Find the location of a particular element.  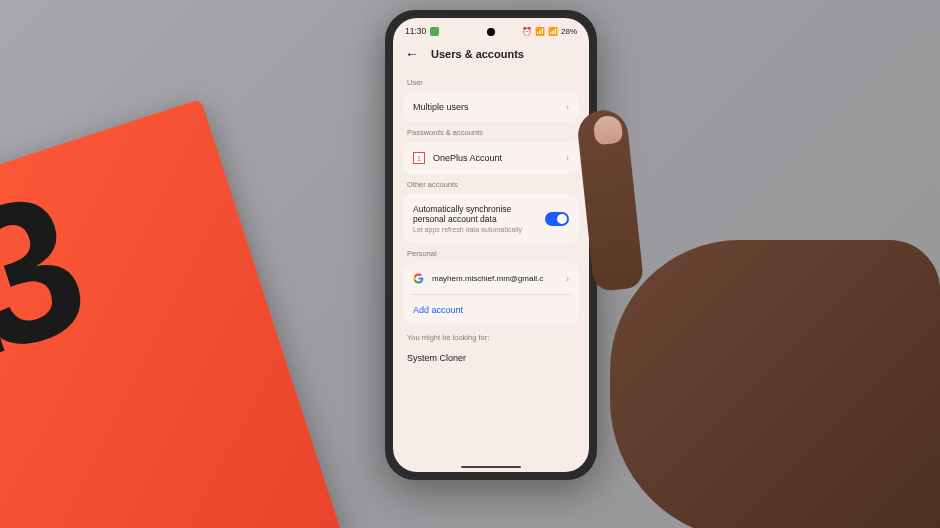

multiple-users-row: Multiple users › is located at coordinates (491, 107).